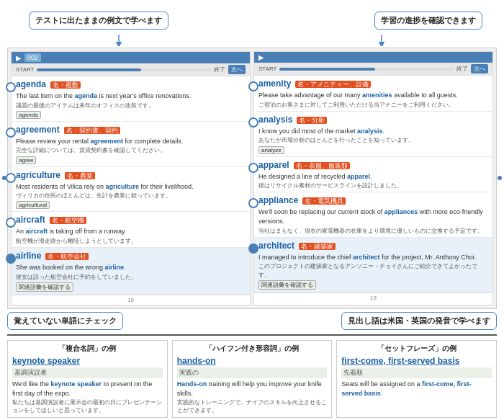 Image resolution: width=504 pixels, height=420 pixels. What do you see at coordinates (373, 131) in the screenshot?
I see `example-analysis: I know you did most of the market analys…` at bounding box center [373, 131].